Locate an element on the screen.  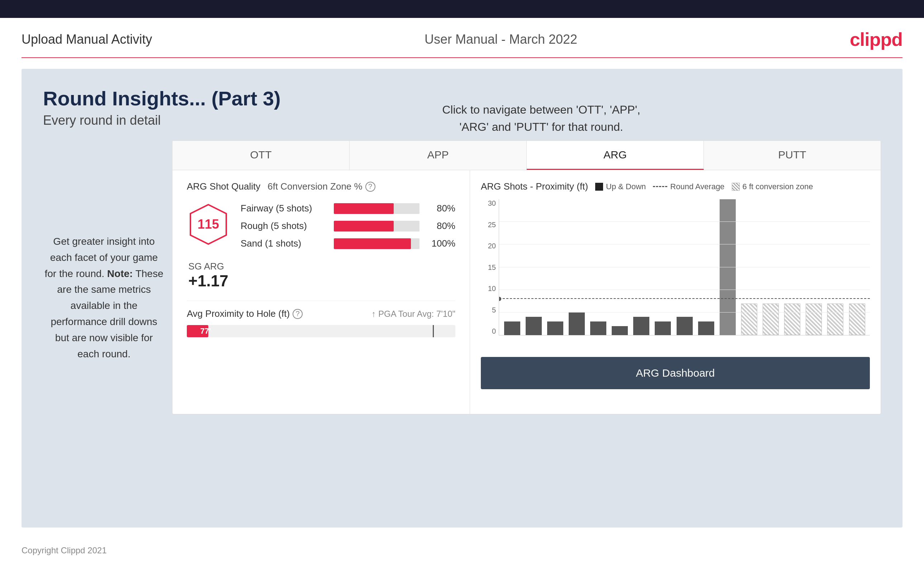
sg-value: +1.17 is located at coordinates (208, 281).